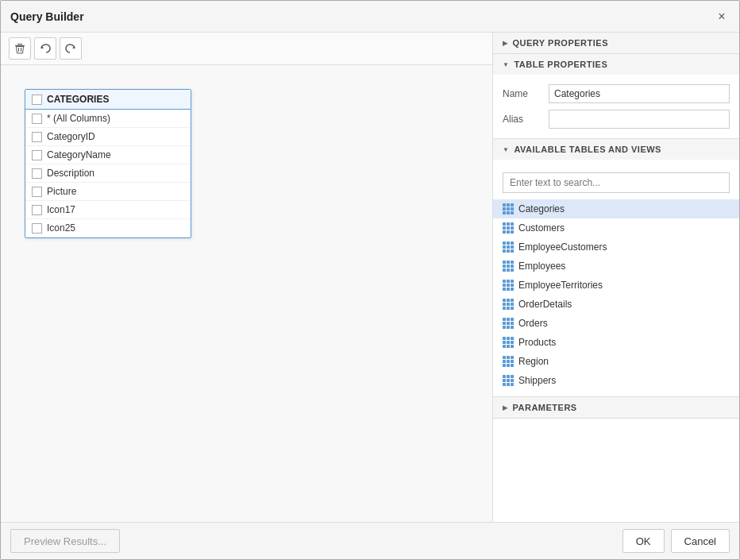 The image size is (740, 560). I want to click on table-item-label: EmployeeTerritories, so click(561, 285).